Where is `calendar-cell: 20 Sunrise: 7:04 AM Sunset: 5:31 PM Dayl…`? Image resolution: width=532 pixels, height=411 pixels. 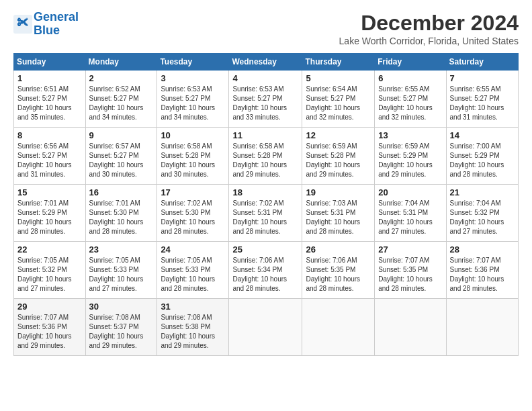
calendar-cell: 20 Sunrise: 7:04 AM Sunset: 5:31 PM Dayl… is located at coordinates (410, 214).